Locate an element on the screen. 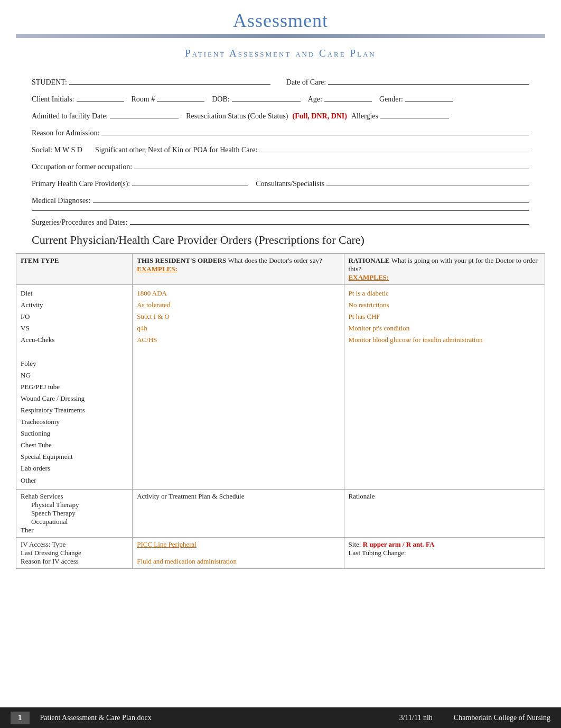  table-header-row: ITEM TYPE THIS RESIDENT'S ORDERS What do… is located at coordinates (281, 270).